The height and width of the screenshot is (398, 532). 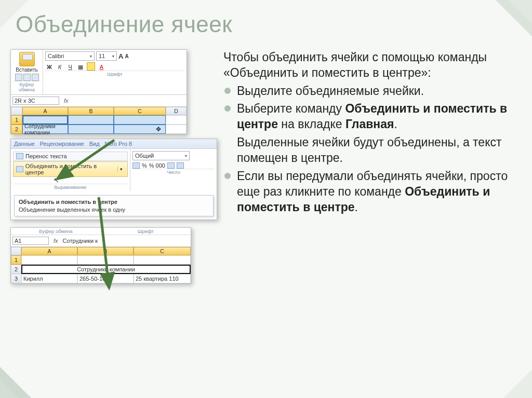 I want to click on row-header-3: 3, so click(x=16, y=279).